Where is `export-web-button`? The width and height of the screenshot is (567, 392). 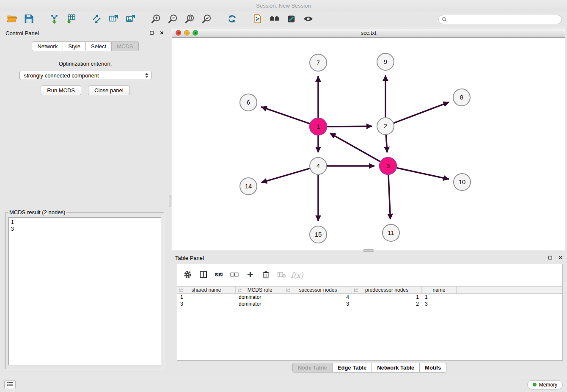 export-web-button is located at coordinates (257, 19).